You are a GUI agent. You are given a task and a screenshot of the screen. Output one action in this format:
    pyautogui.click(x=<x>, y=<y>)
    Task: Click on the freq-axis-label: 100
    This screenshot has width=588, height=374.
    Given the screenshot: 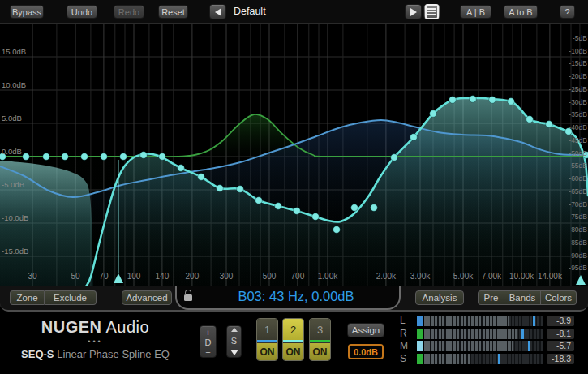 What is the action you would take?
    pyautogui.click(x=135, y=276)
    